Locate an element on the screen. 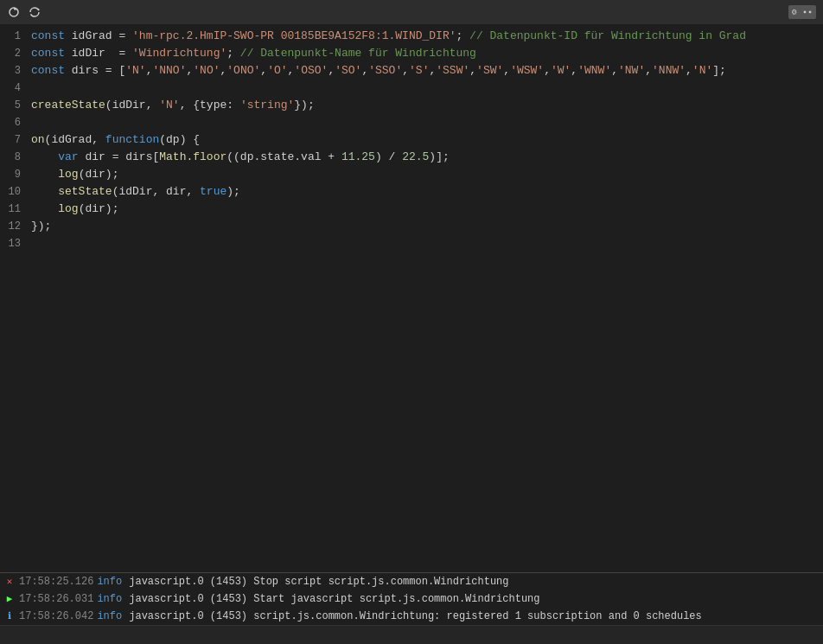 This screenshot has width=823, height=644. line-number: 2 is located at coordinates (16, 54).